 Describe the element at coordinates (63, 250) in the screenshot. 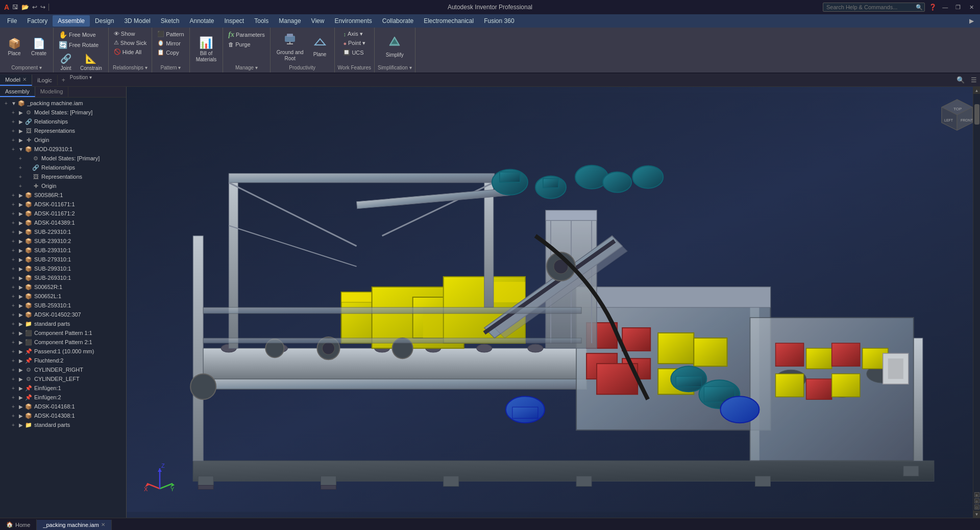

I see `tree-item: +▶📦SUB-239310:1` at that location.